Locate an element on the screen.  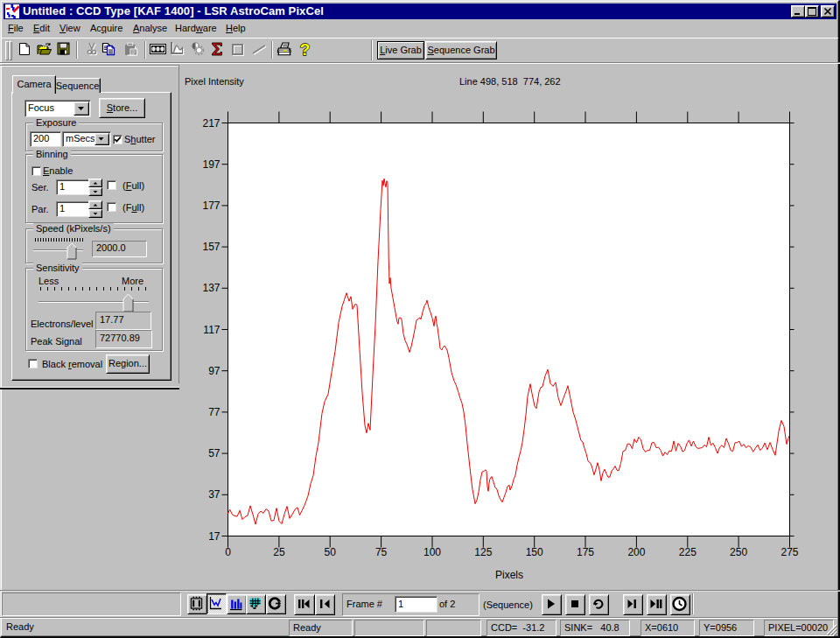
svg-text: 50 is located at coordinates (331, 552).